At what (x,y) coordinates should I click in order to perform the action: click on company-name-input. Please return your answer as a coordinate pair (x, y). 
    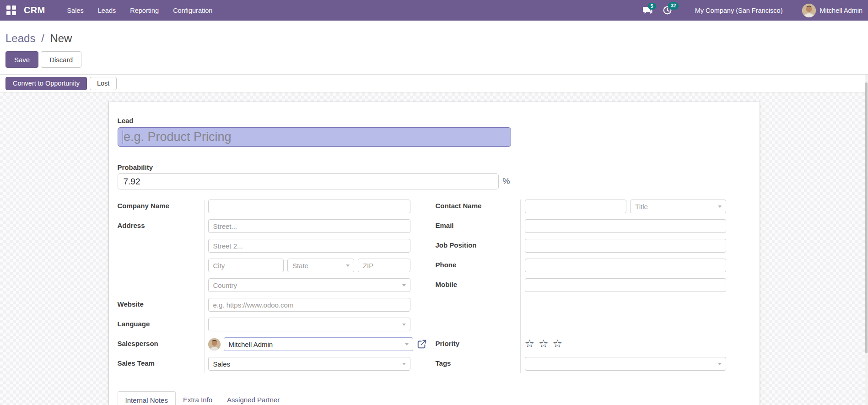
    Looking at the image, I should click on (309, 206).